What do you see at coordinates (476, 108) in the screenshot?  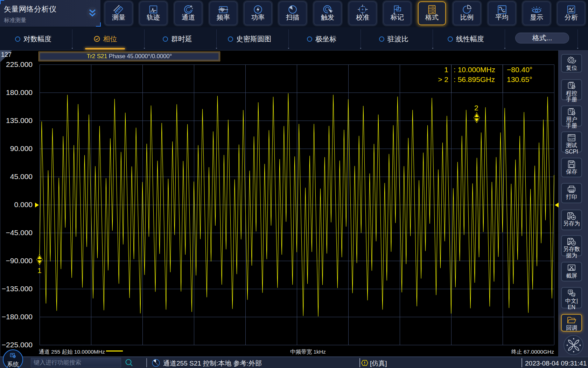 I see `svg-text: 2` at bounding box center [476, 108].